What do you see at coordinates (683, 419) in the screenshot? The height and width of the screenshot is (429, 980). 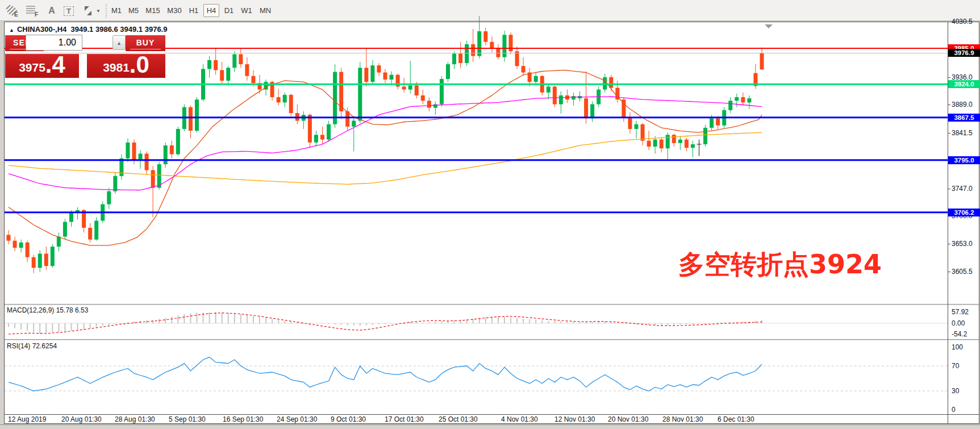 I see `date-label: 28 Nov 01:30` at bounding box center [683, 419].